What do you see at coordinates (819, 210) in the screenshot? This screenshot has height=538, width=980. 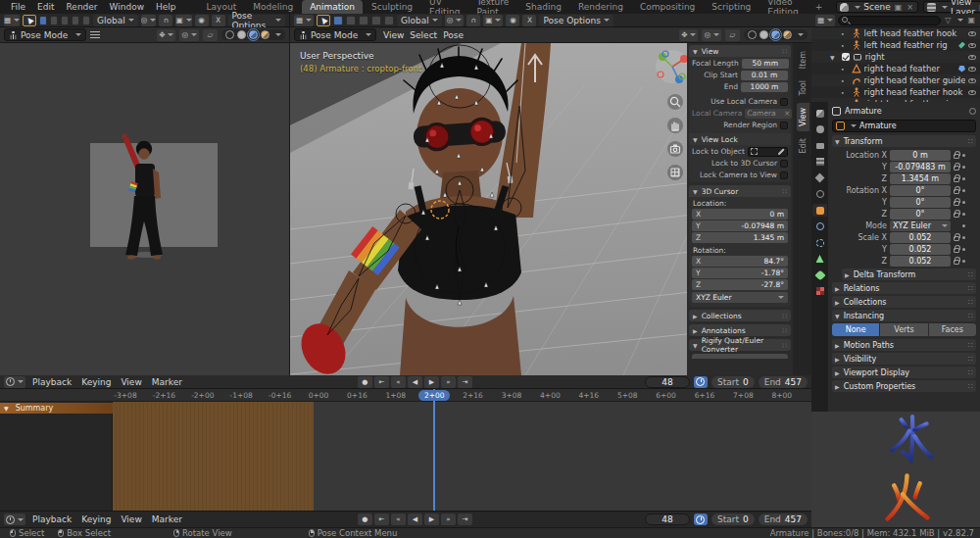 I see `properties-tab-object` at bounding box center [819, 210].